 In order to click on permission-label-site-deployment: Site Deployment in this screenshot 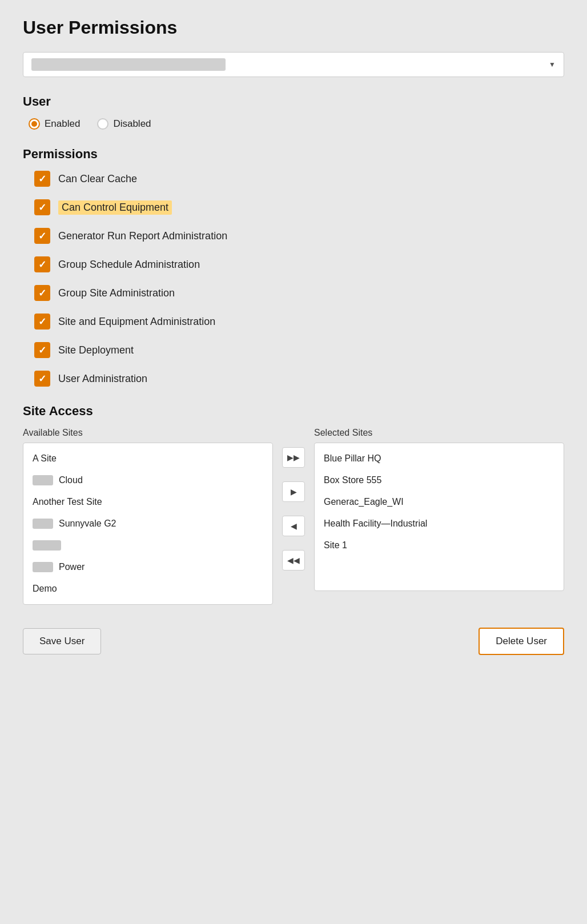, I will do `click(96, 351)`.